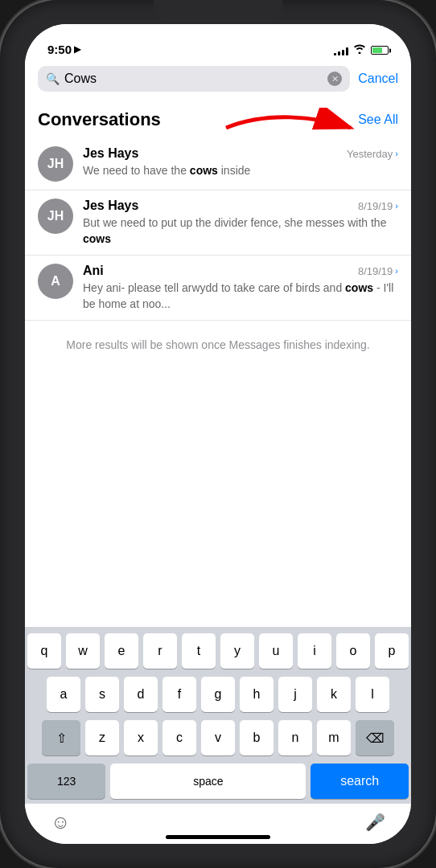 The height and width of the screenshot is (868, 436). I want to click on key-w: w, so click(83, 651).